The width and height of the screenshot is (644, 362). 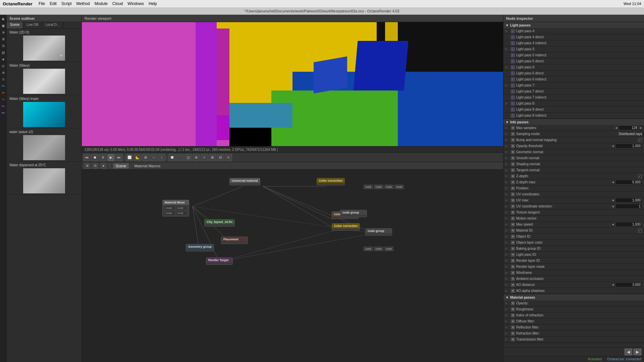 I want to click on uv-sel-input, so click(x=629, y=206).